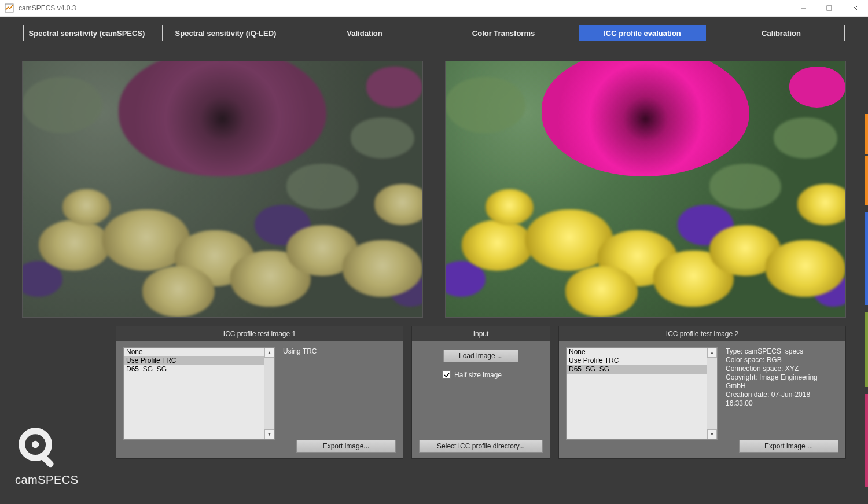  I want to click on profile-list-1: None Use Profile TRC D65_SG_SG ▲ ▼, so click(199, 393).